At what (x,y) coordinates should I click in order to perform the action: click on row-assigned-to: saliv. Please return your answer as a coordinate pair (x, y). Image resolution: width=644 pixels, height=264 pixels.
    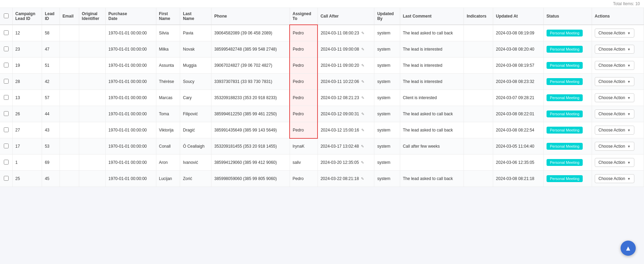
    Looking at the image, I should click on (304, 162).